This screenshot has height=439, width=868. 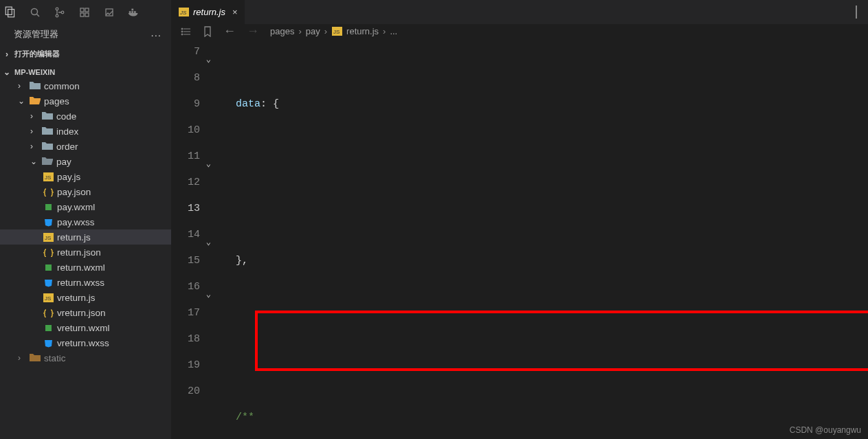 What do you see at coordinates (192, 239) in the screenshot?
I see `line-gutter: 7⌄ 8 9 10 11⌄ 12 13 14⌄ 15 16⌄ 17 18 19 …` at bounding box center [192, 239].